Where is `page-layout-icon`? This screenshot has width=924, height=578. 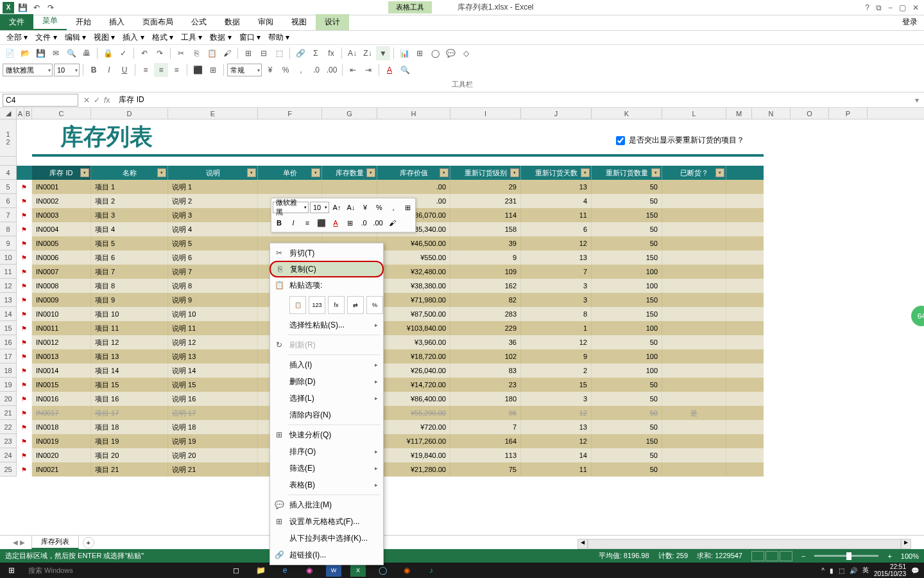
page-layout-icon is located at coordinates (772, 556).